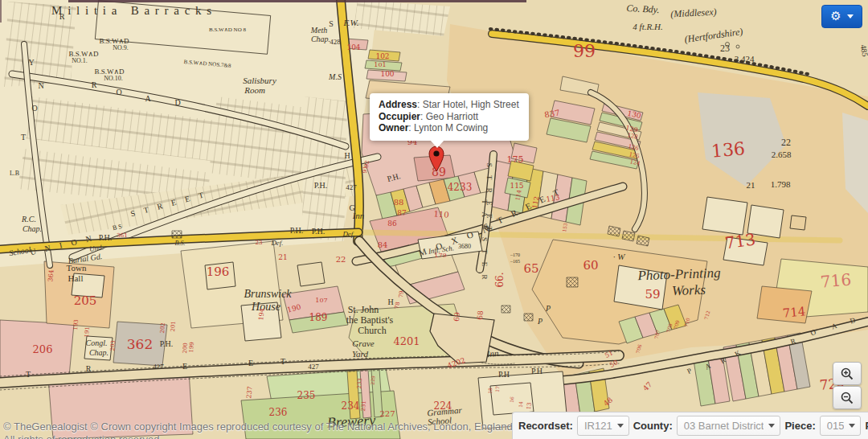 The width and height of the screenshot is (868, 439). Describe the element at coordinates (603, 426) in the screenshot. I see `recordset-select: IR121` at that location.